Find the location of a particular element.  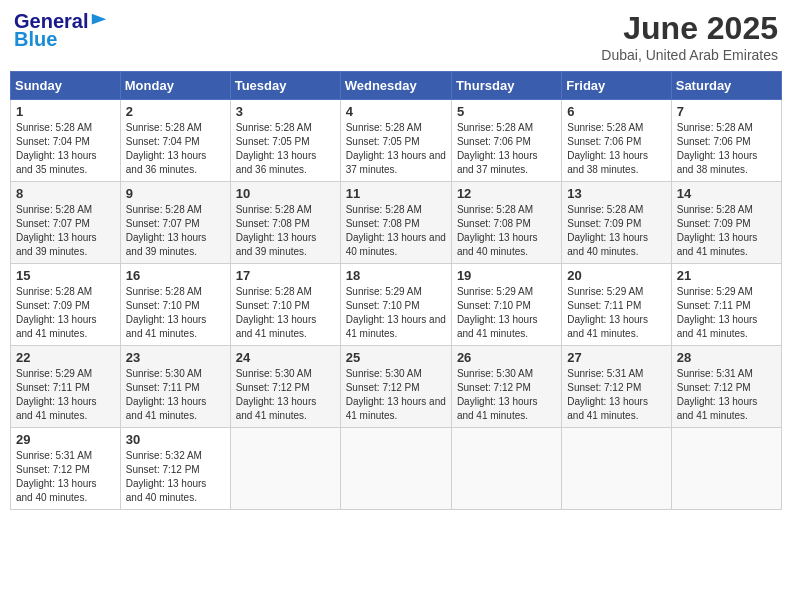

day-number: 26 is located at coordinates (506, 358).